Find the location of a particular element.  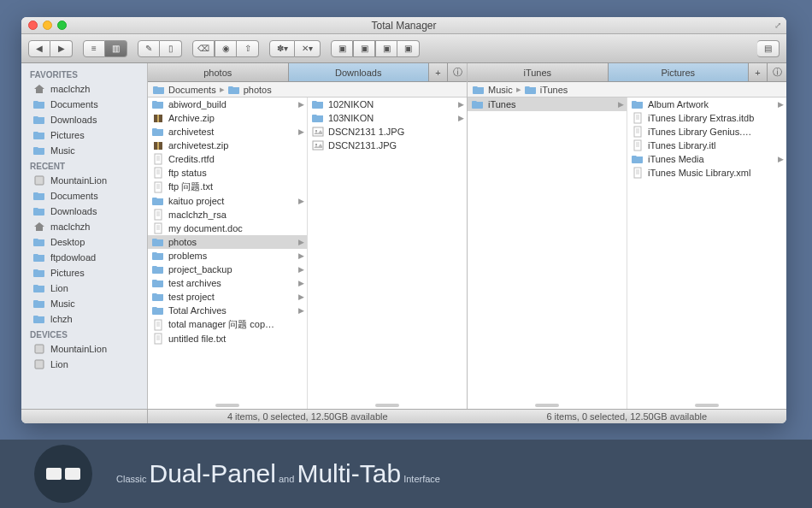

column: abiword_build▶Archive.ziparchivetest▶arc… is located at coordinates (227, 253).